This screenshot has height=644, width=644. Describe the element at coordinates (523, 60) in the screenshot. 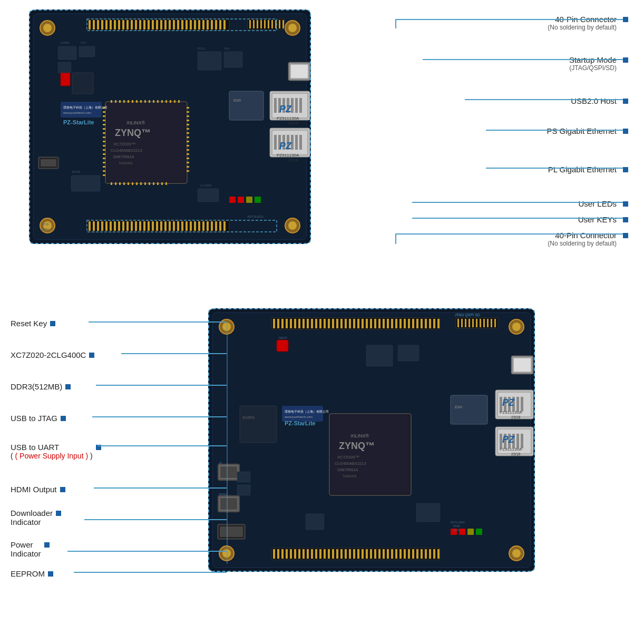

I see `line-startup` at that location.